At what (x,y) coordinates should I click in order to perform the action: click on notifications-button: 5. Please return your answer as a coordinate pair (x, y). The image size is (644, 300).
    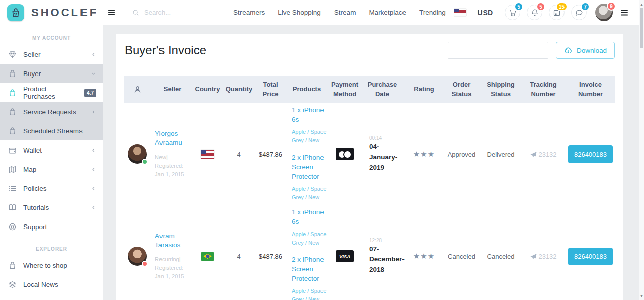
    Looking at the image, I should click on (534, 12).